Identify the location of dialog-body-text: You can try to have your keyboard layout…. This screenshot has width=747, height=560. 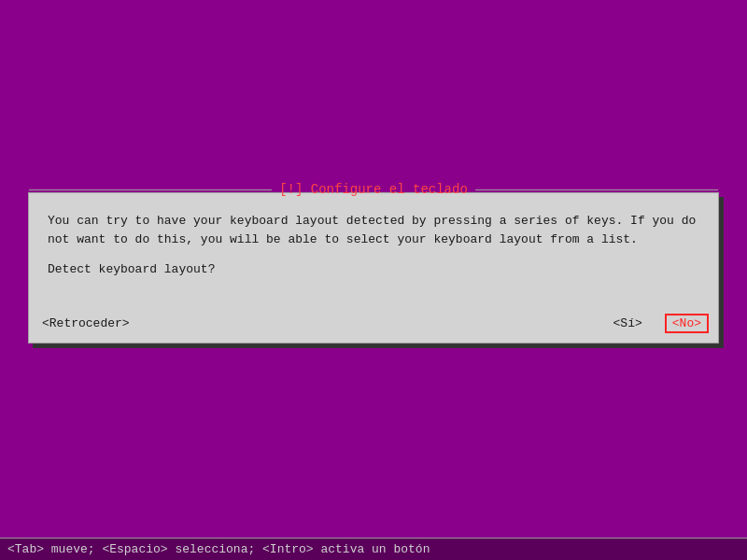
(374, 230).